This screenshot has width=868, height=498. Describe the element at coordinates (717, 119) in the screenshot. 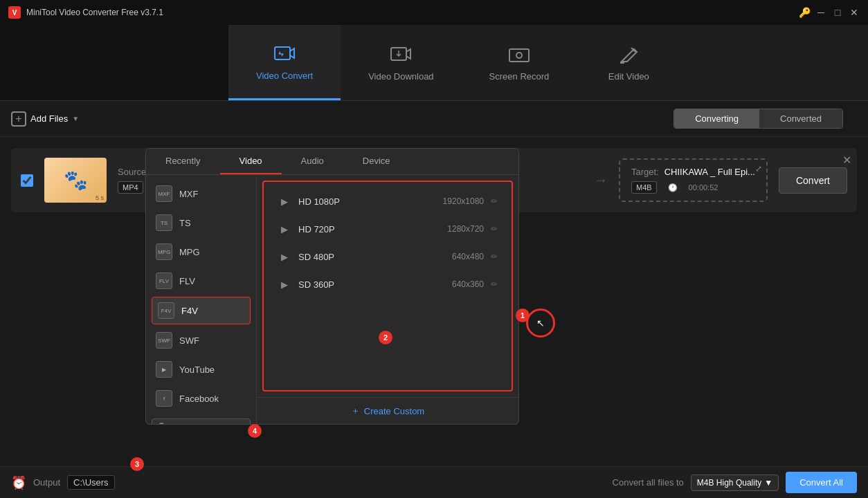

I see `tab-converting: Converting` at that location.